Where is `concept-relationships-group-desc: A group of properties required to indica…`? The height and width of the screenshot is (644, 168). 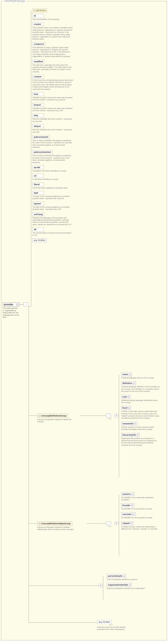 concept-relationships-group-desc: A group of properties required to indica… is located at coordinates (58, 528).